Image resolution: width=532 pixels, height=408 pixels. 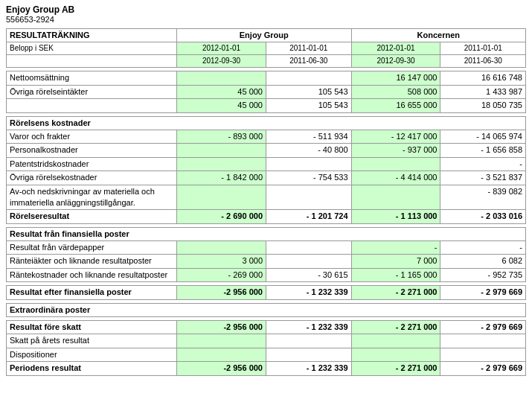 I want to click on k-col2: 1 433 987, so click(x=484, y=92).